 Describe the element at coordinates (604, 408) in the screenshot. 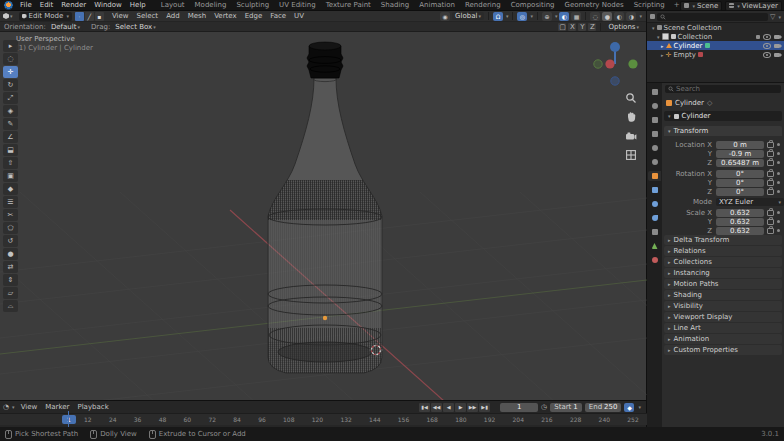

I see `frame-end-field: End250` at that location.